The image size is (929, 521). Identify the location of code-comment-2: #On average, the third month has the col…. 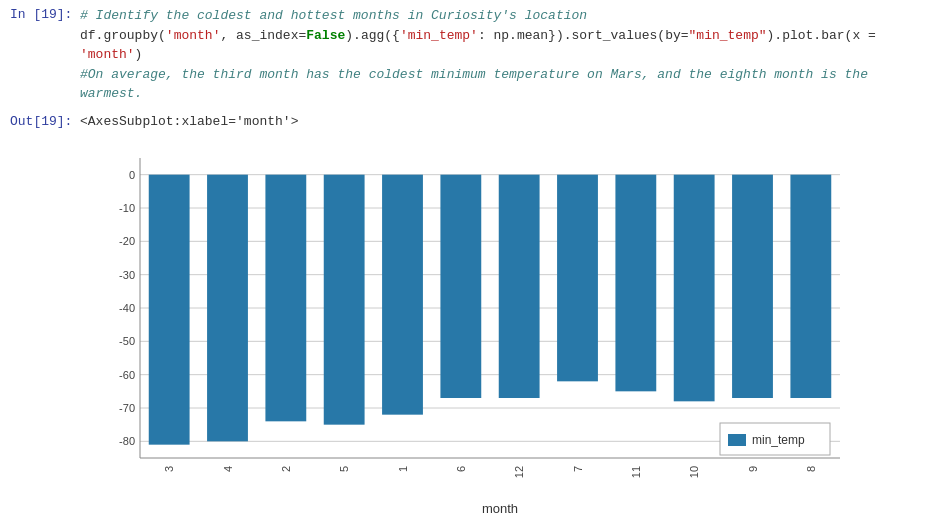
(474, 84).